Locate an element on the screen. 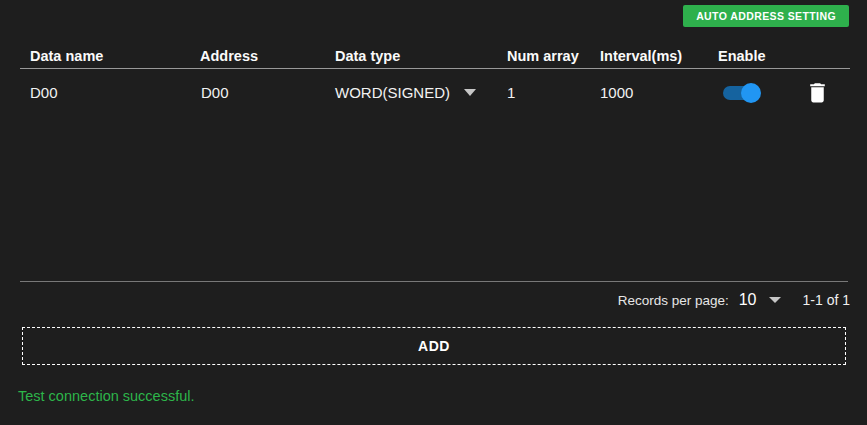 The width and height of the screenshot is (867, 425). cell-enable is located at coordinates (762, 93).